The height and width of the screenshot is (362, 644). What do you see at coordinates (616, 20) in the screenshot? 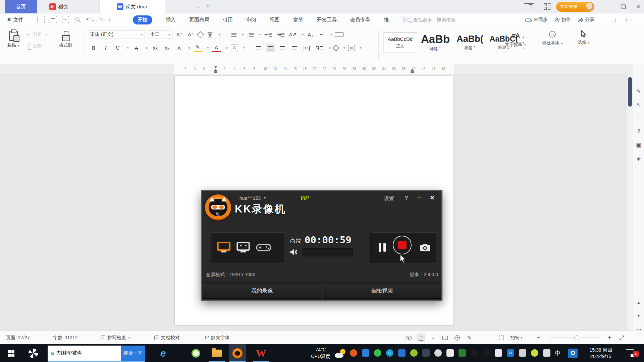
I see `more-options-icon: ⋮` at bounding box center [616, 20].